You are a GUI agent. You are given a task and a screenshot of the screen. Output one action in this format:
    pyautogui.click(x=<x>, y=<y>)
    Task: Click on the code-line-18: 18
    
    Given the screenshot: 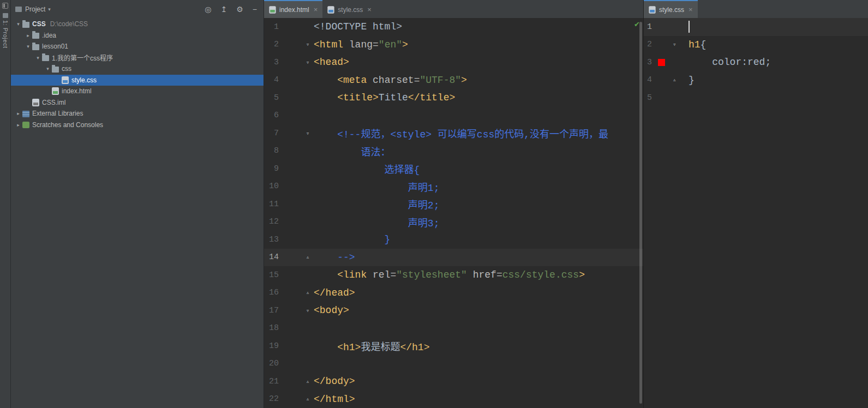 What is the action you would take?
    pyautogui.click(x=454, y=328)
    